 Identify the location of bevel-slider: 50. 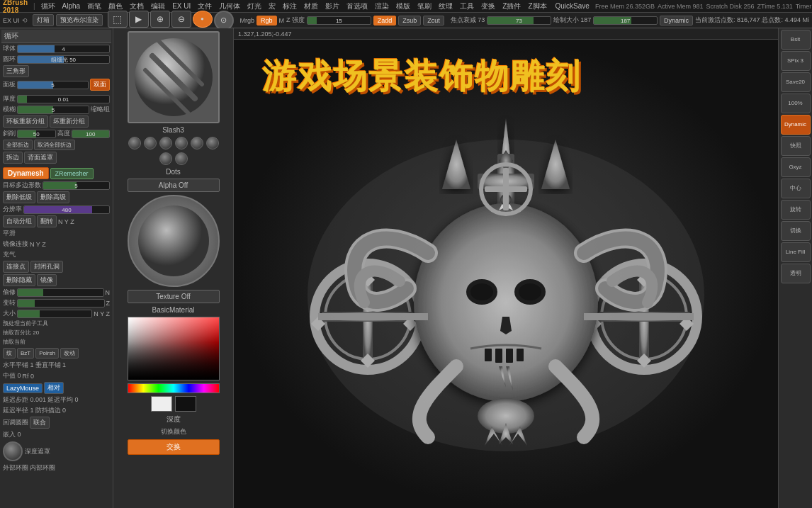
(37, 134).